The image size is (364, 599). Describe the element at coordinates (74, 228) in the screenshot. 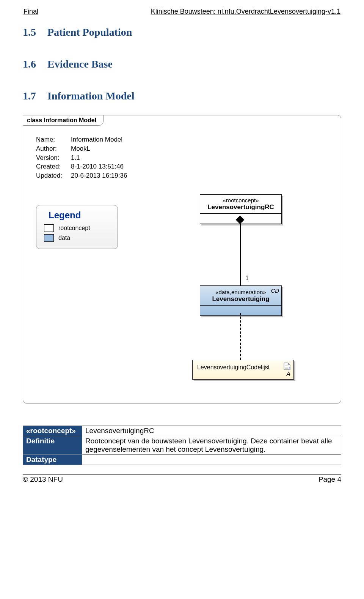

I see `legend-rootconcept-label: rootconcept` at that location.